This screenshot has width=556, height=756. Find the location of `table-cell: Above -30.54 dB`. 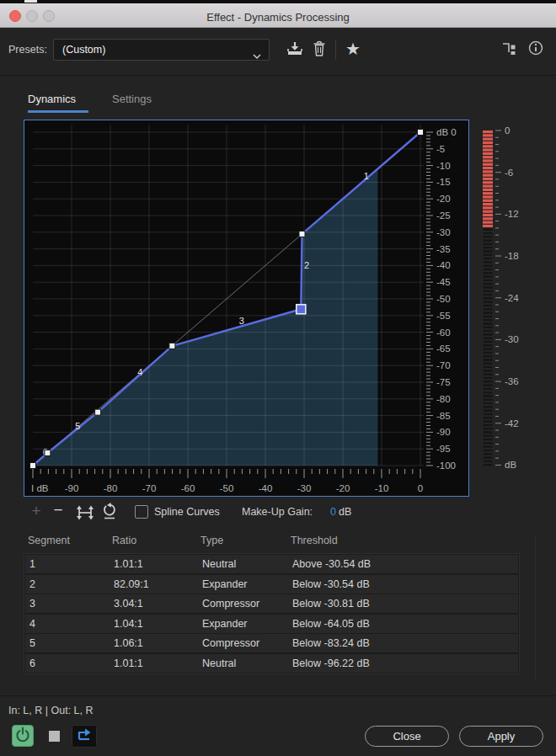

table-cell: Above -30.54 dB is located at coordinates (332, 564).